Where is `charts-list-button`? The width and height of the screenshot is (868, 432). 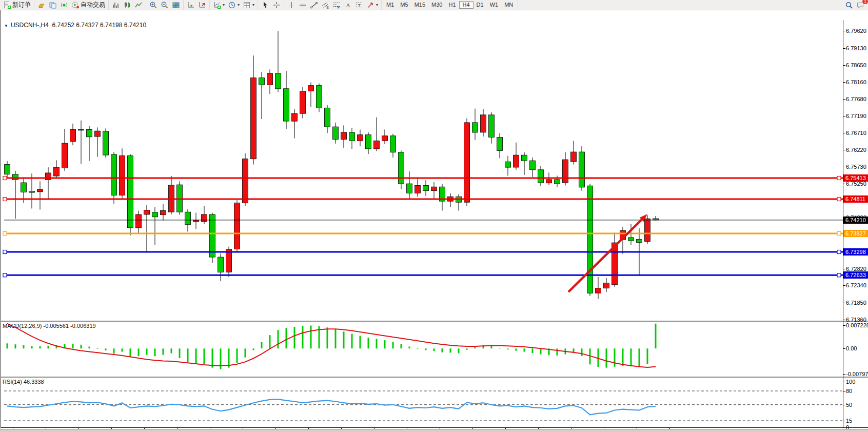 charts-list-button is located at coordinates (53, 5).